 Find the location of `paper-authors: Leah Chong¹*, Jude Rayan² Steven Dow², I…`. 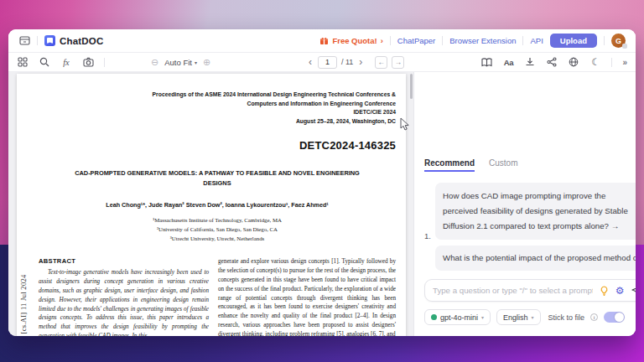

paper-authors: Leah Chong¹*, Jude Rayan² Steven Dow², I… is located at coordinates (217, 204).